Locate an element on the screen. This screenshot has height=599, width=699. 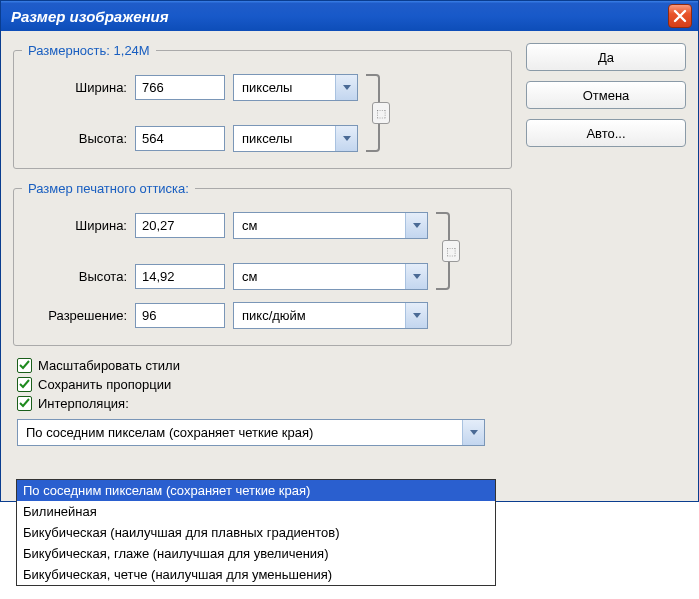
resolution-unit-text: пикс/дюйм is located at coordinates (320, 316).